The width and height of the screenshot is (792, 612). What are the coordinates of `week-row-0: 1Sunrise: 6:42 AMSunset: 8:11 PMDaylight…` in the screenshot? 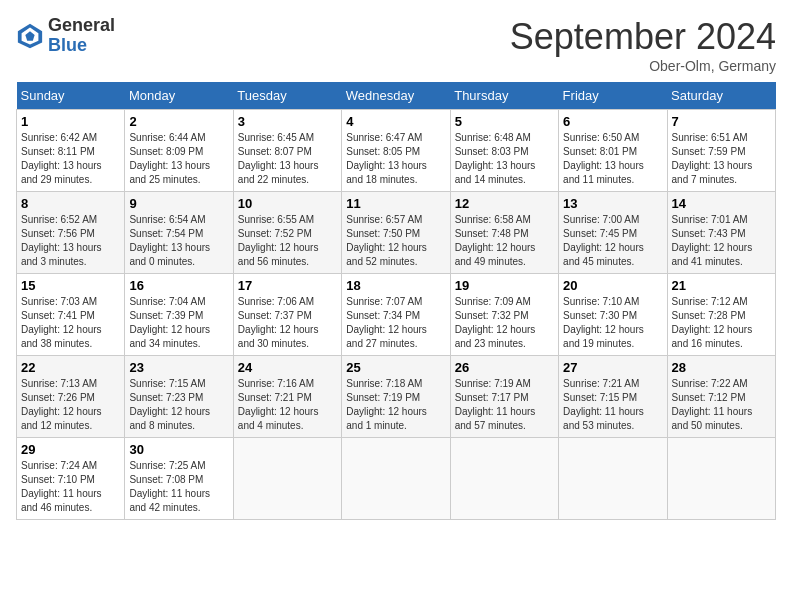 It's located at (396, 151).